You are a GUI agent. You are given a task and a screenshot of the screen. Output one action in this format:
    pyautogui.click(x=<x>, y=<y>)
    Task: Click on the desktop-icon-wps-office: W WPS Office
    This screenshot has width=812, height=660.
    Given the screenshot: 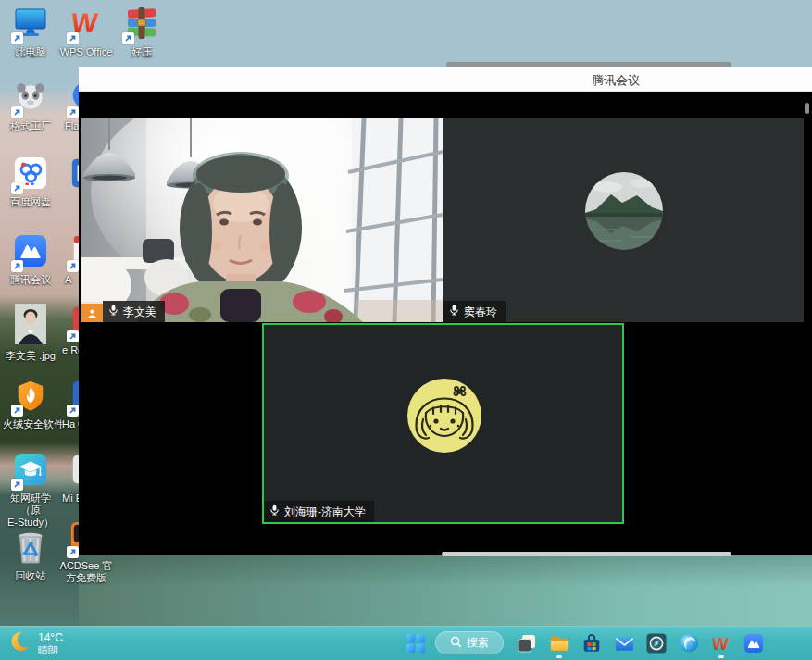 What is the action you would take?
    pyautogui.click(x=86, y=33)
    